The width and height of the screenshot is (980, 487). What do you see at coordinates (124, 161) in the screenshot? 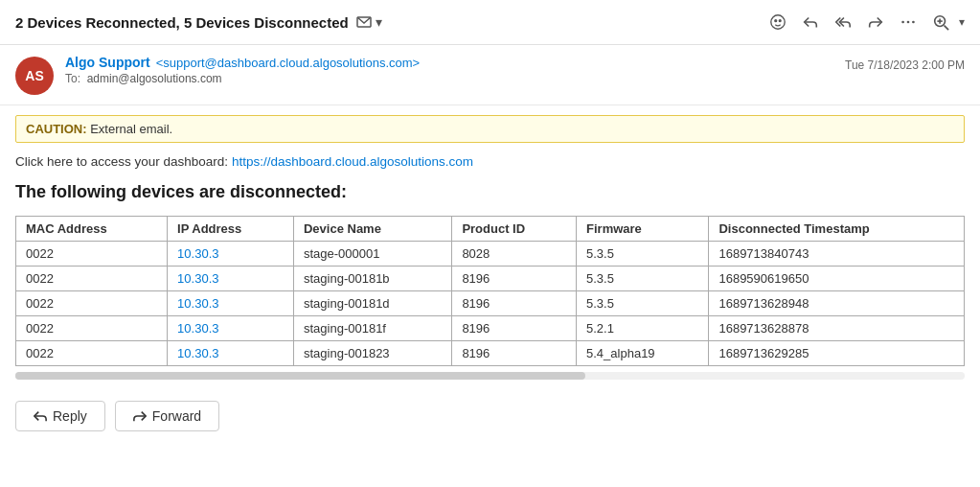
I see `dashboard-link-text: Click here to access your dashboard:` at bounding box center [124, 161].